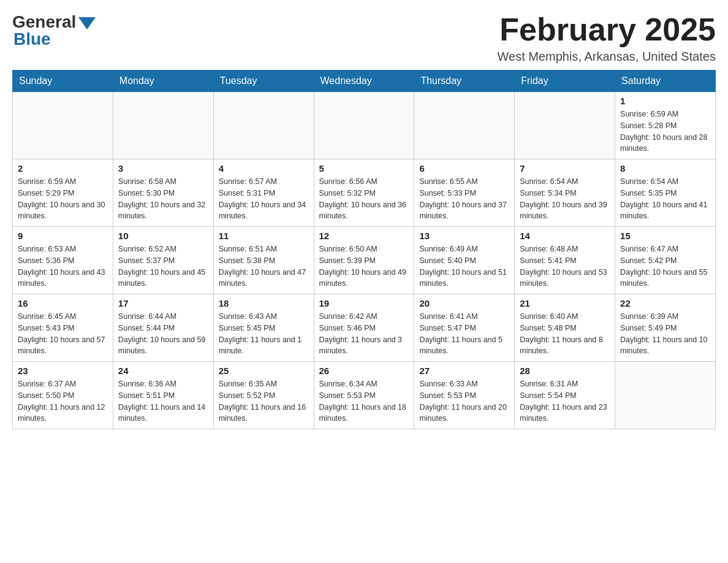  Describe the element at coordinates (665, 81) in the screenshot. I see `weekday-saturday: Saturday` at that location.